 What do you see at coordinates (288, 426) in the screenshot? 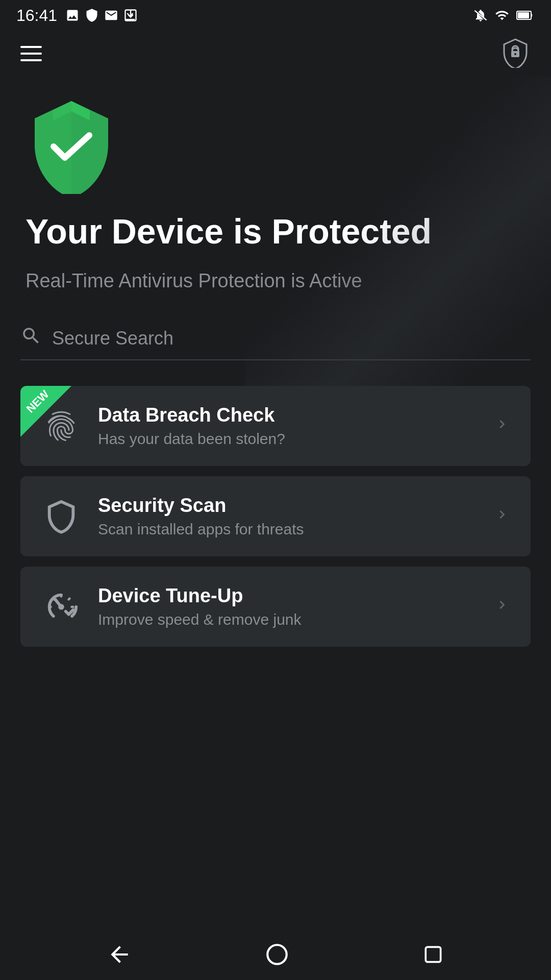
I see `data-breach-check-text: Data Breach Check Has your data been sto…` at bounding box center [288, 426].